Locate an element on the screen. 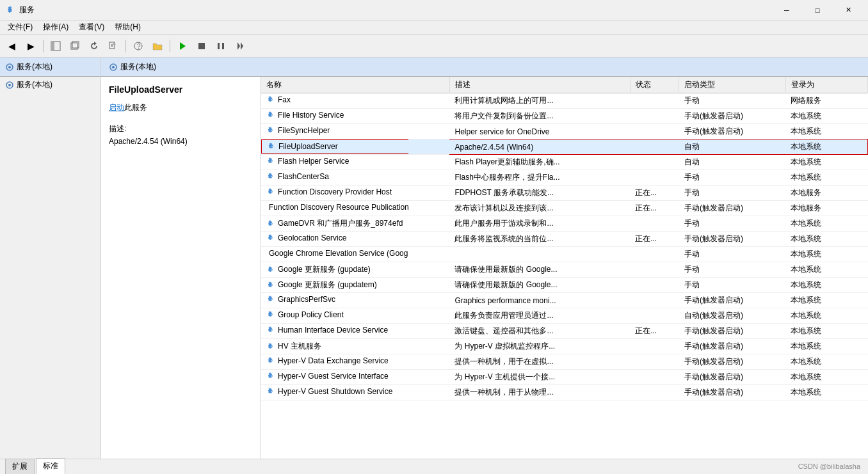  table-row: GameDVR 和广播用户服务_8974efd此用户服务用于游戏录制和...手动… is located at coordinates (565, 224).